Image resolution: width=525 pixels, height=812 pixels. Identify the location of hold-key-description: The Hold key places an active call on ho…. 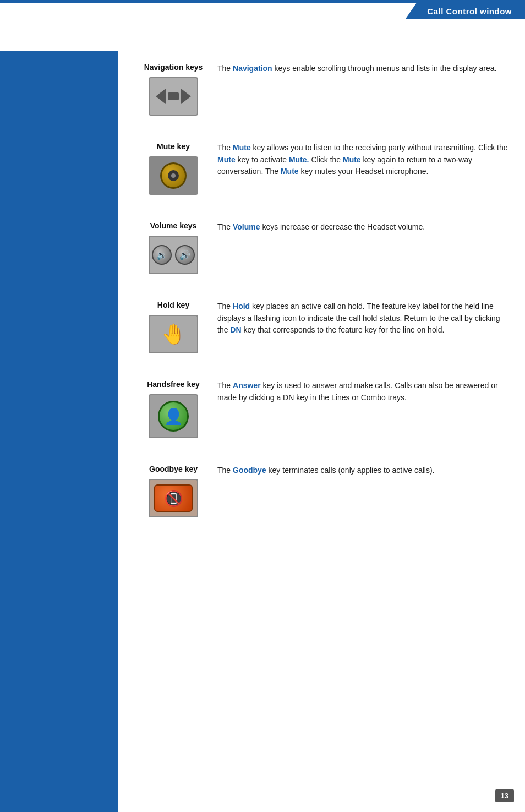
(363, 318).